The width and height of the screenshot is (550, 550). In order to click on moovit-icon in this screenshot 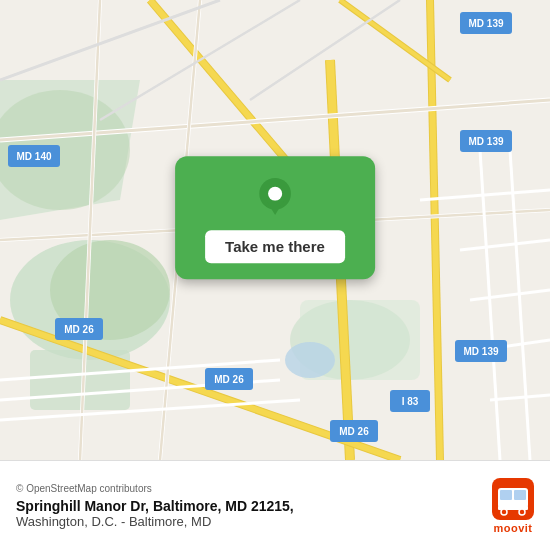, I will do `click(513, 499)`.